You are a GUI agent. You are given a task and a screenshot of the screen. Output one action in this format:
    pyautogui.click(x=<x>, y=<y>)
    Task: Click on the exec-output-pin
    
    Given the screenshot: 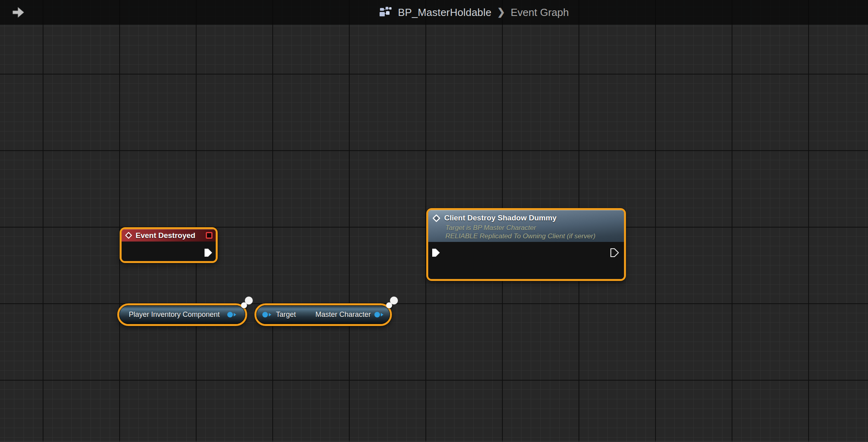 What is the action you would take?
    pyautogui.click(x=208, y=253)
    